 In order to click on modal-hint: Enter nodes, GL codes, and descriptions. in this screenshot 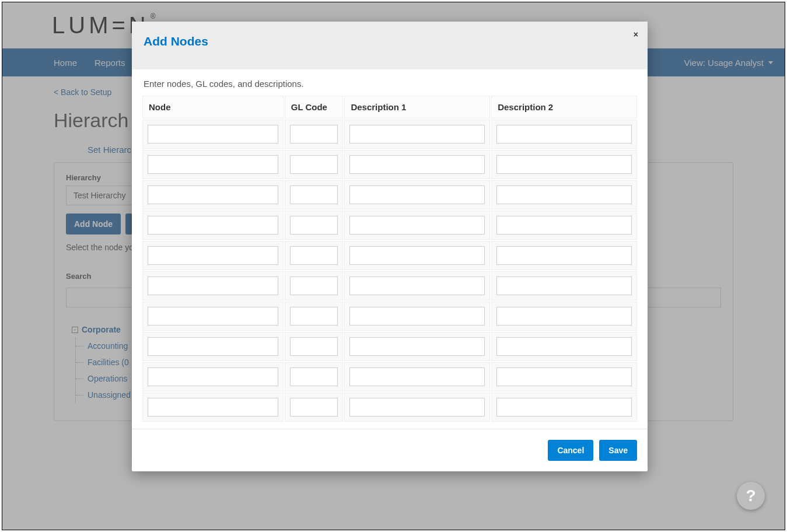, I will do `click(391, 84)`.